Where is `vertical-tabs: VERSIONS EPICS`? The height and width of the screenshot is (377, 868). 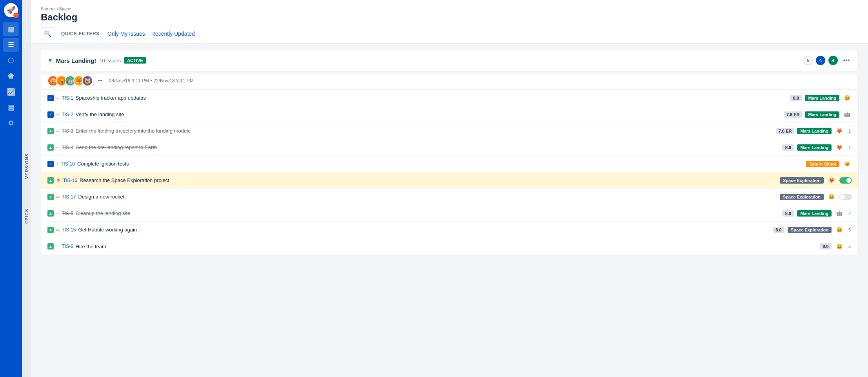
vertical-tabs: VERSIONS EPICS is located at coordinates (27, 188).